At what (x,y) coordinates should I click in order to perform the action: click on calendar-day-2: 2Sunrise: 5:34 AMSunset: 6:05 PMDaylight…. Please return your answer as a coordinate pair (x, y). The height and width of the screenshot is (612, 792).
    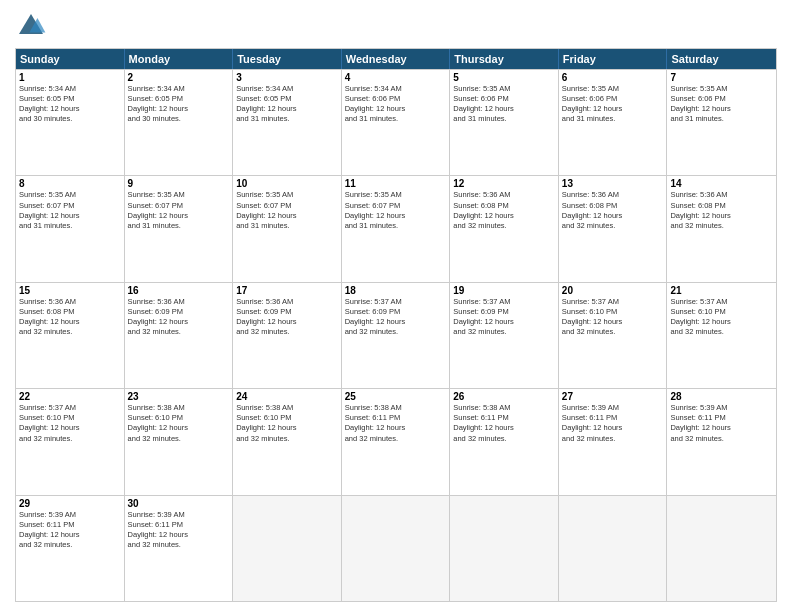
    Looking at the image, I should click on (180, 122).